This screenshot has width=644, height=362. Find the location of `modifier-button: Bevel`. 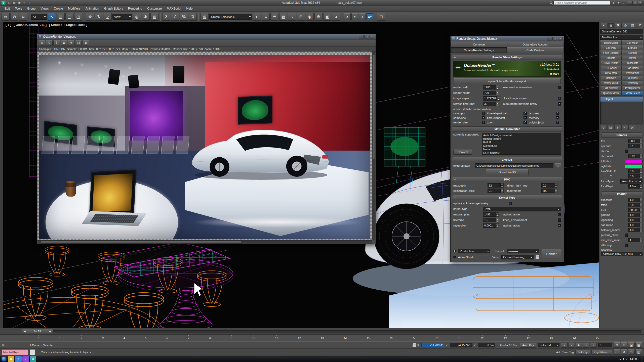

modifier-button: Bevel is located at coordinates (632, 58).